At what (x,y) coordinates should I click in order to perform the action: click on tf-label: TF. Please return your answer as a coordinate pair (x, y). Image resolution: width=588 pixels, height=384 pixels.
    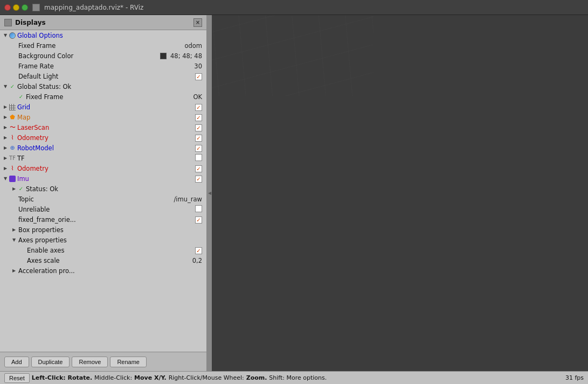
    Looking at the image, I should click on (106, 158).